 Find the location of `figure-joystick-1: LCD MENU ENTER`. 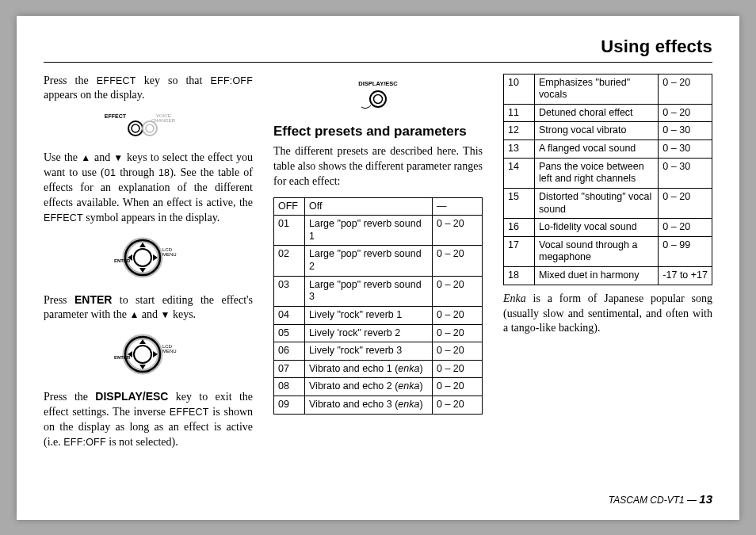

figure-joystick-1: LCD MENU ENTER is located at coordinates (148, 259).